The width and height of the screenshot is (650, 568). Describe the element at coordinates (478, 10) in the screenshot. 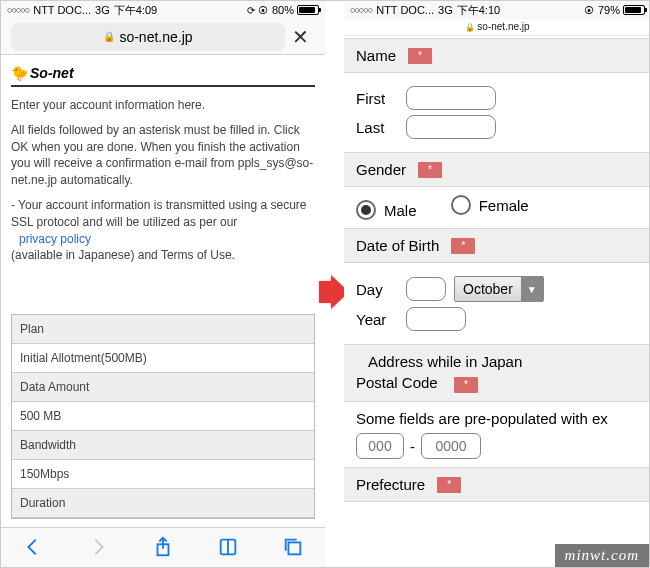

I see `clock: 下午4:10` at that location.